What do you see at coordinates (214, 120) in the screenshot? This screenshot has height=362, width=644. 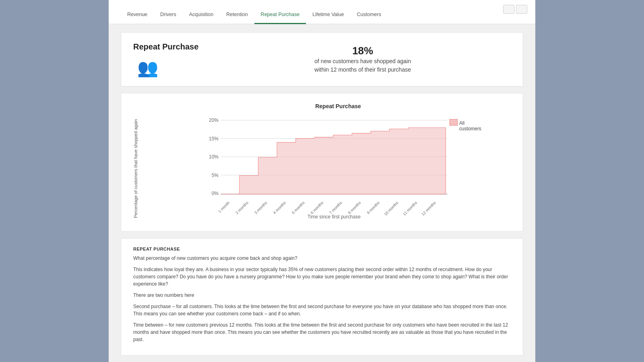 I see `svg-text: 20%` at bounding box center [214, 120].